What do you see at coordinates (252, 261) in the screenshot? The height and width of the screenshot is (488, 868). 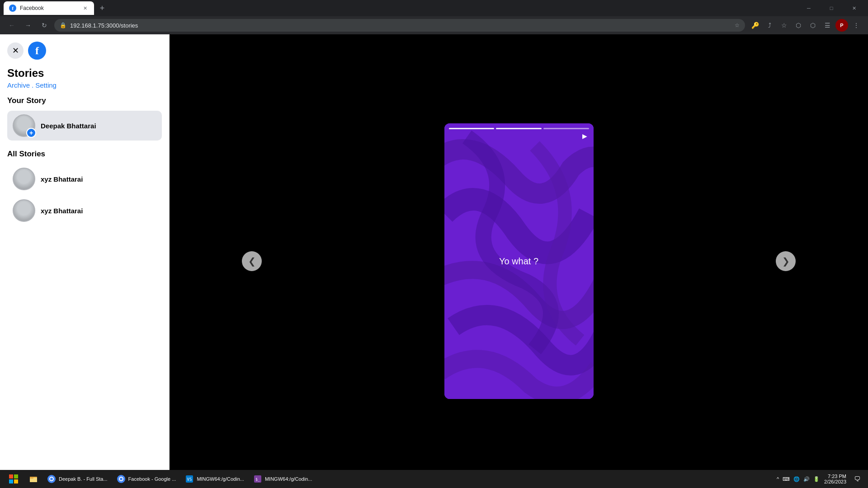 I see `prev-story-button: ❮` at bounding box center [252, 261].